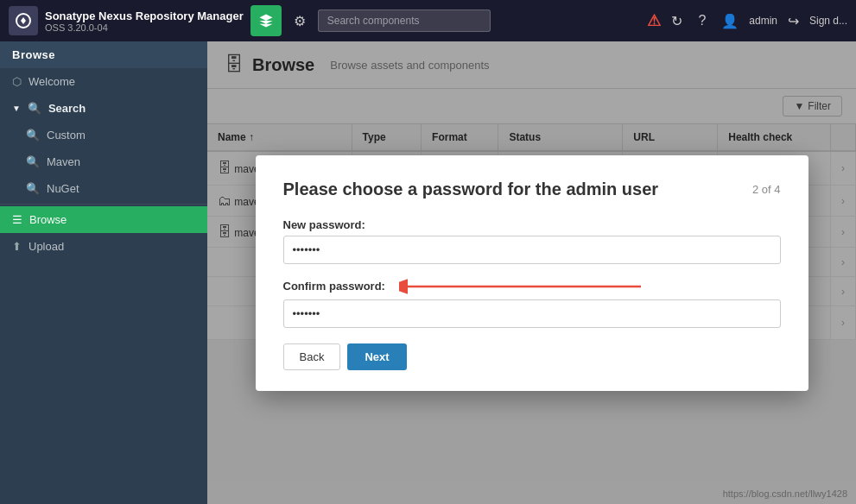 The image size is (856, 504). What do you see at coordinates (532, 190) in the screenshot?
I see `modal-header: Please choose a password for the admin u…` at bounding box center [532, 190].